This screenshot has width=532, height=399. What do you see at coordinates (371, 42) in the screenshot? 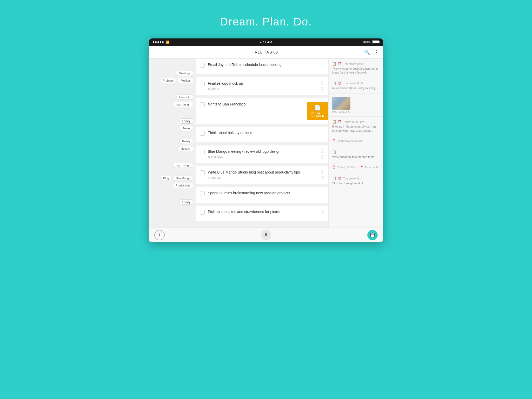
I see `status-right: 100%` at bounding box center [371, 42].